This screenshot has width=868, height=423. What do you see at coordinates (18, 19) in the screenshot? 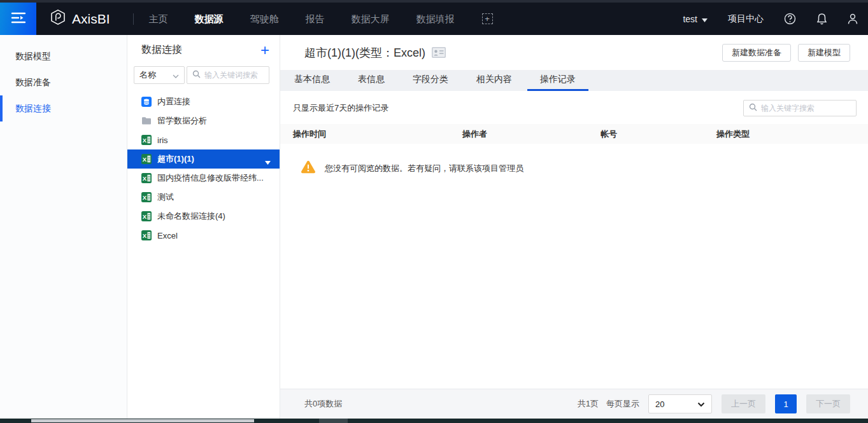
I see `menu-toggle-button` at bounding box center [18, 19].